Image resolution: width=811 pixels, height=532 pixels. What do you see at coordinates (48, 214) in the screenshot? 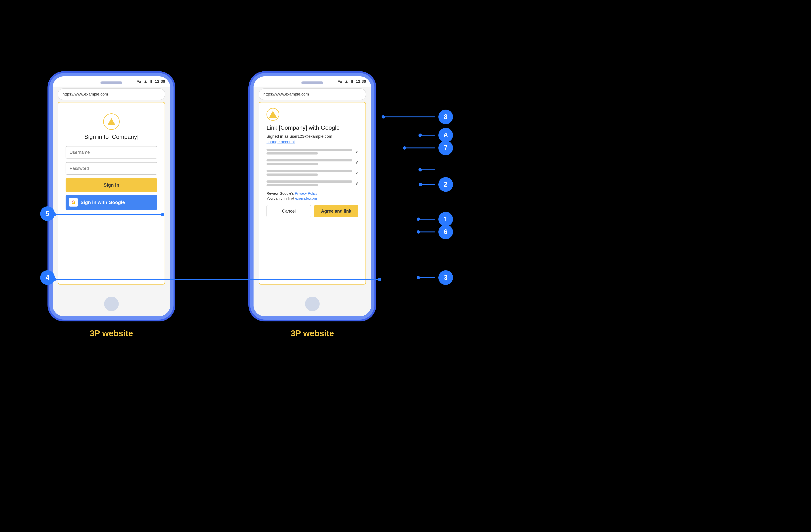
I see `annotation-bubble-5: 5` at bounding box center [48, 214].